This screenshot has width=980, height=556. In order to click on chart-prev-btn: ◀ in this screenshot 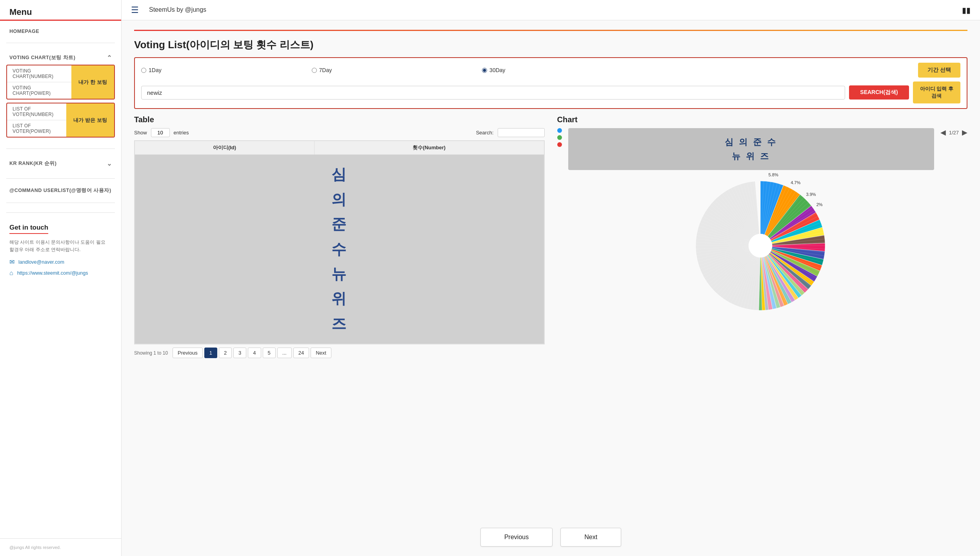, I will do `click(943, 132)`.